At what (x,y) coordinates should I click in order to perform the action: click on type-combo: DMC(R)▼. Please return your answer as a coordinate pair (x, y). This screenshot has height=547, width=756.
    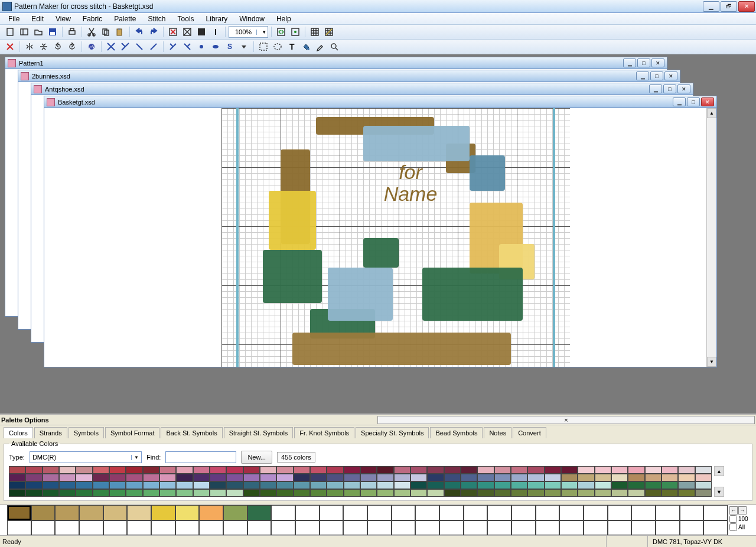
    Looking at the image, I should click on (86, 457).